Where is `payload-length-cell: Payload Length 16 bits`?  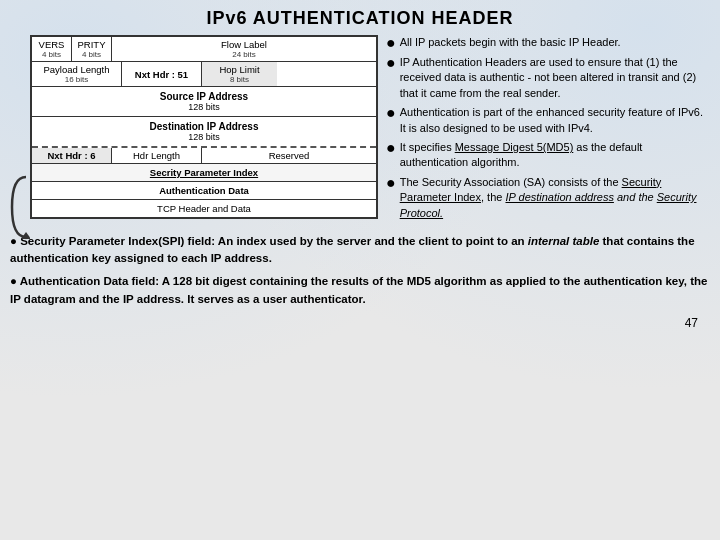
payload-length-cell: Payload Length 16 bits is located at coordinates (77, 74).